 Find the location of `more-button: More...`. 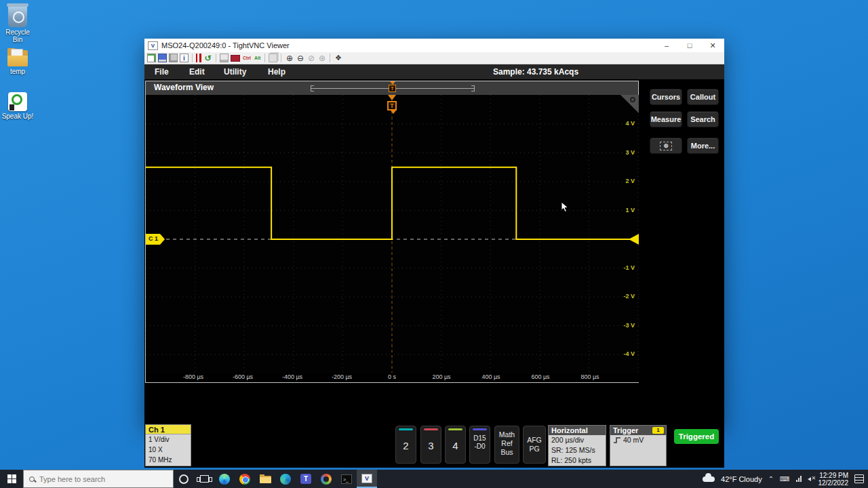

more-button: More... is located at coordinates (703, 146).